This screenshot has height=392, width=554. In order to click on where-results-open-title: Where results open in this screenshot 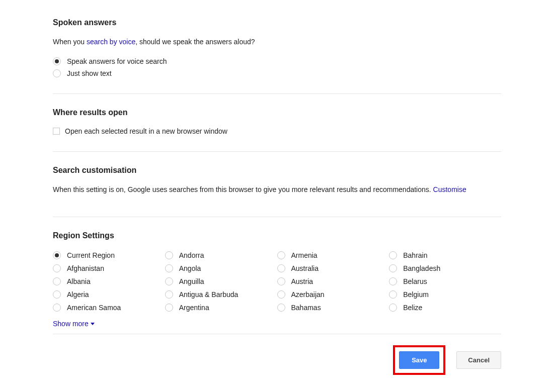, I will do `click(277, 113)`.